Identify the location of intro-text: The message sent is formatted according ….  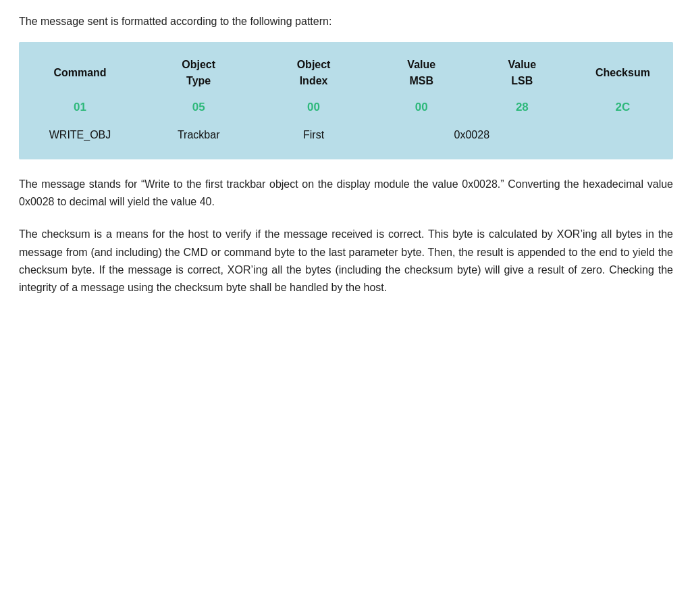
(346, 22).